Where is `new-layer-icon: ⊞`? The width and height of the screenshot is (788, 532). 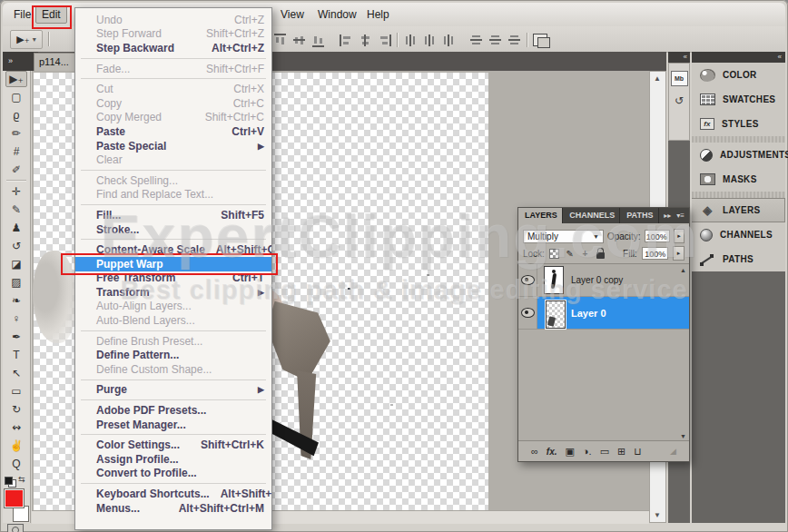
new-layer-icon: ⊞ is located at coordinates (621, 452).